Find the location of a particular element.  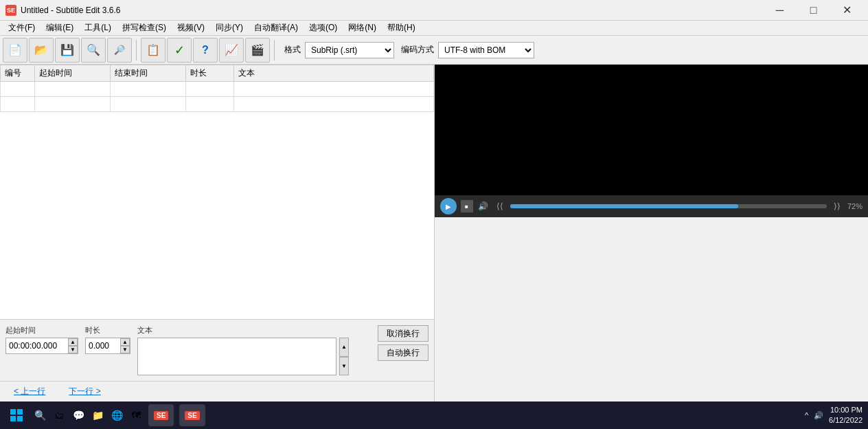

save-button: 💾 is located at coordinates (67, 50).